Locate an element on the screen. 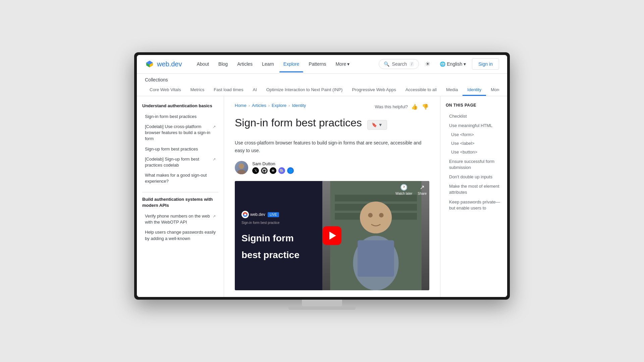  watch-later-button: 🕐 Watch later is located at coordinates (404, 190).